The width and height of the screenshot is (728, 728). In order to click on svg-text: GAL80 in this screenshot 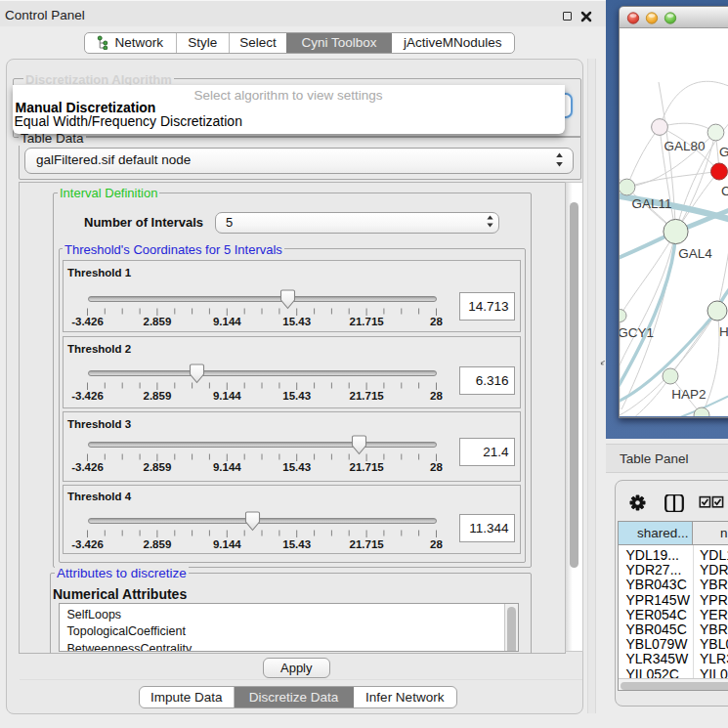, I will do `click(684, 147)`.